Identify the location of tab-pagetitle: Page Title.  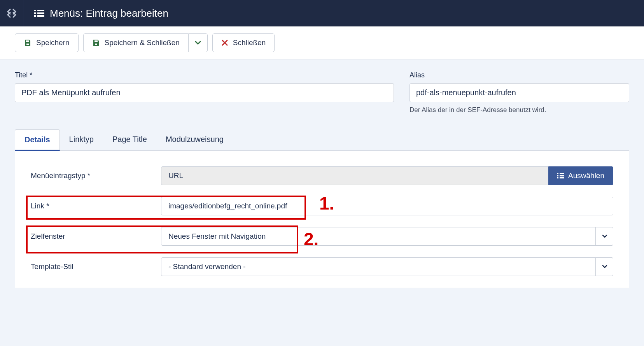
(130, 140).